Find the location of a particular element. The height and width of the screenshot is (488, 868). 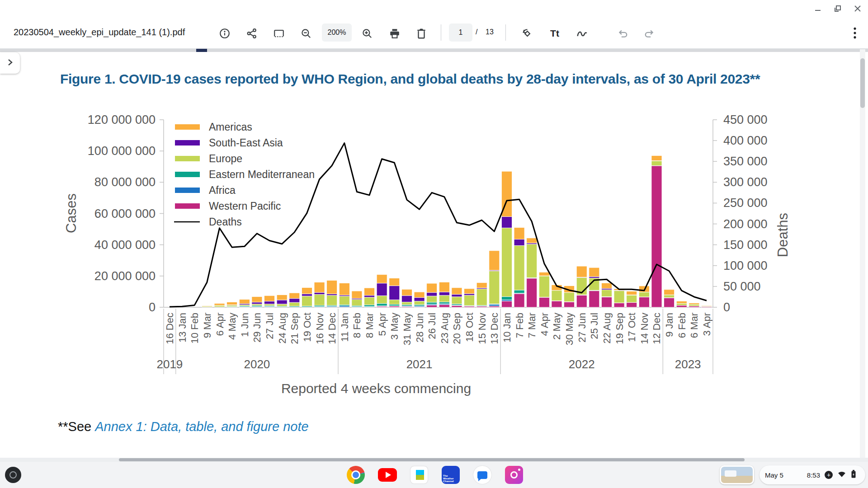

svg-text: 11 Jan is located at coordinates (344, 327).